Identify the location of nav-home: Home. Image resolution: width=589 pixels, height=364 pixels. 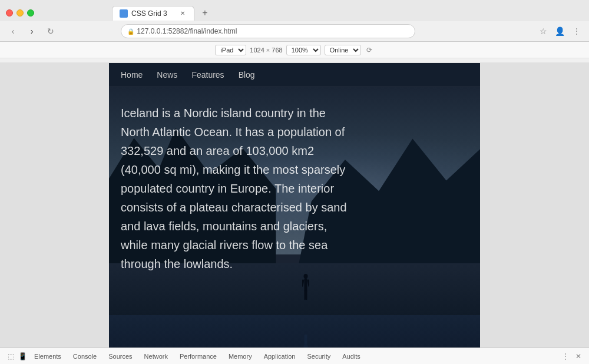
(132, 75).